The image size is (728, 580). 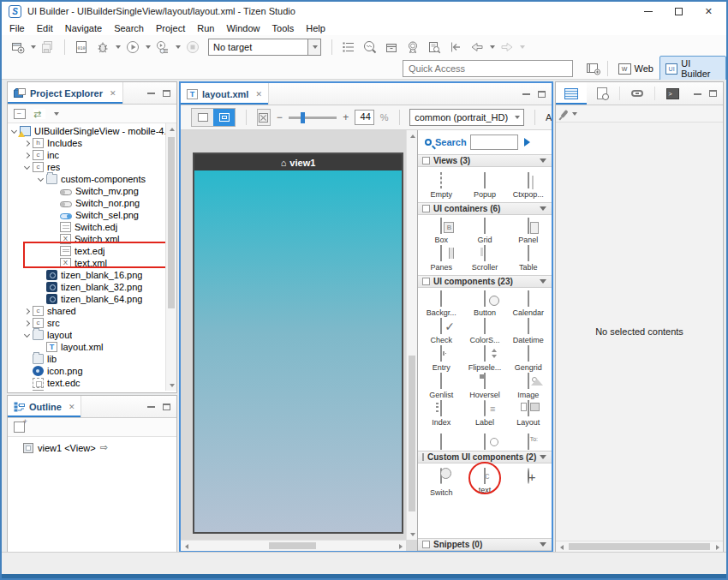 What do you see at coordinates (637, 93) in the screenshot?
I see `tab-bindings` at bounding box center [637, 93].